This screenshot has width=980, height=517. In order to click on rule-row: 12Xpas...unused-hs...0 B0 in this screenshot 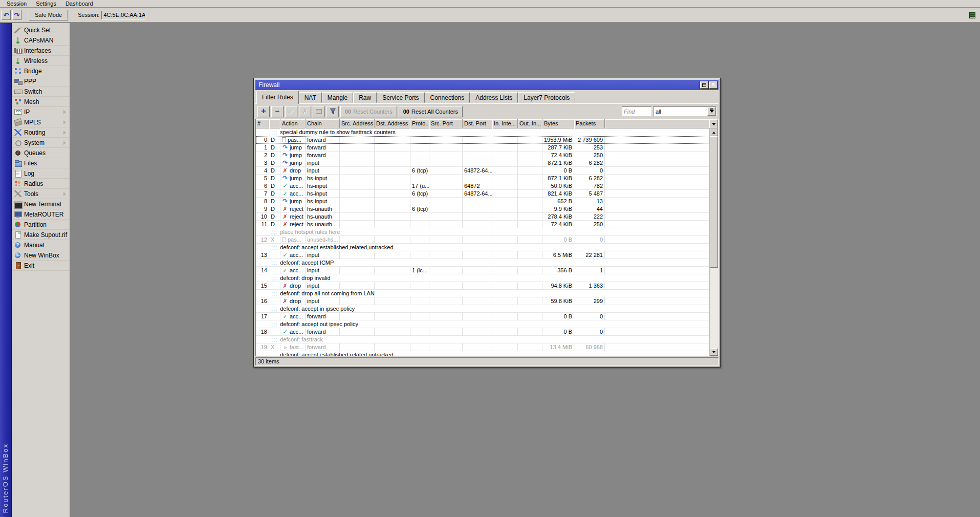, I will do `click(483, 240)`.